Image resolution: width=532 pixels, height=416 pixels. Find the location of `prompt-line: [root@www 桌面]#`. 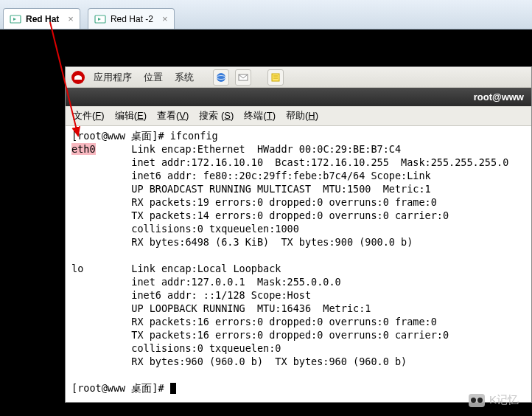

prompt-line: [root@www 桌面]# is located at coordinates (121, 388).